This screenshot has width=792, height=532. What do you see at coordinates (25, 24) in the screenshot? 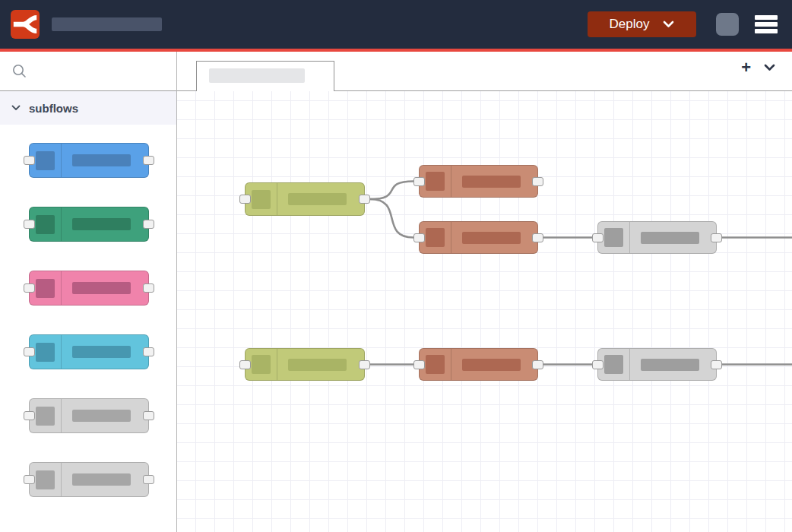
I see `app-logo-icon` at bounding box center [25, 24].